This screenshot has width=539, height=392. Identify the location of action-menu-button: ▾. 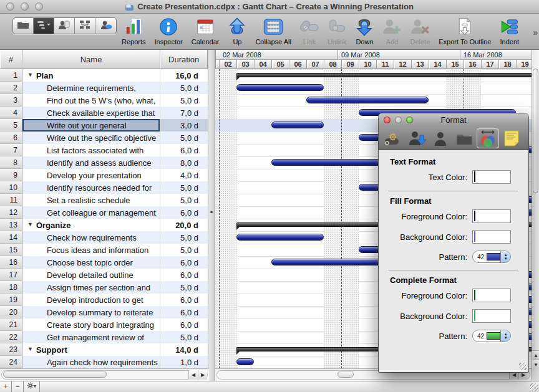
(32, 386).